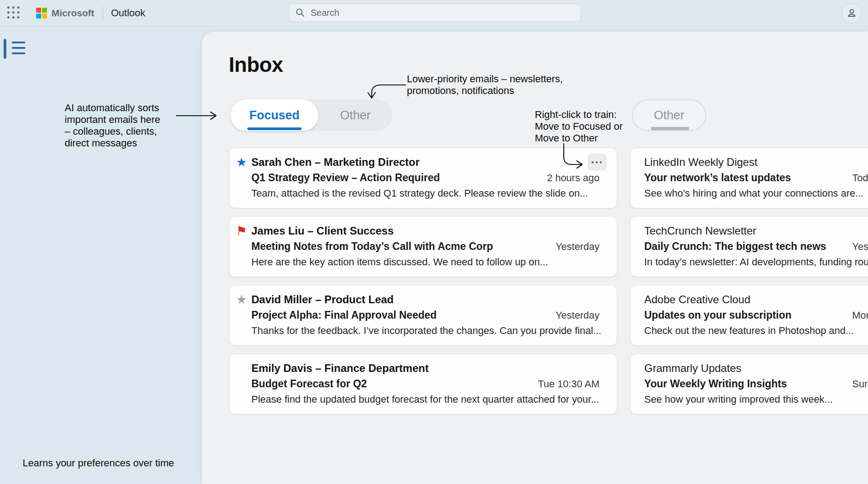 This screenshot has height=484, width=868. I want to click on email-preview: Thanks for the feedback. I’ve incorporat…, so click(425, 331).